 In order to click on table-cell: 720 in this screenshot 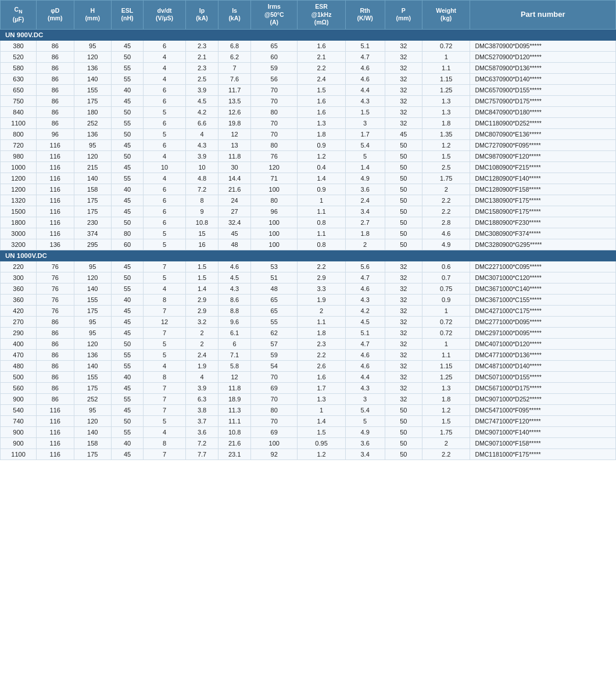, I will do `click(19, 145)`.